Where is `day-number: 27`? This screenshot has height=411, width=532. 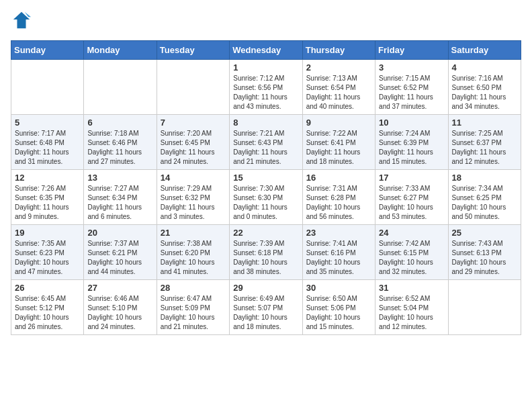 day-number: 27 is located at coordinates (120, 287).